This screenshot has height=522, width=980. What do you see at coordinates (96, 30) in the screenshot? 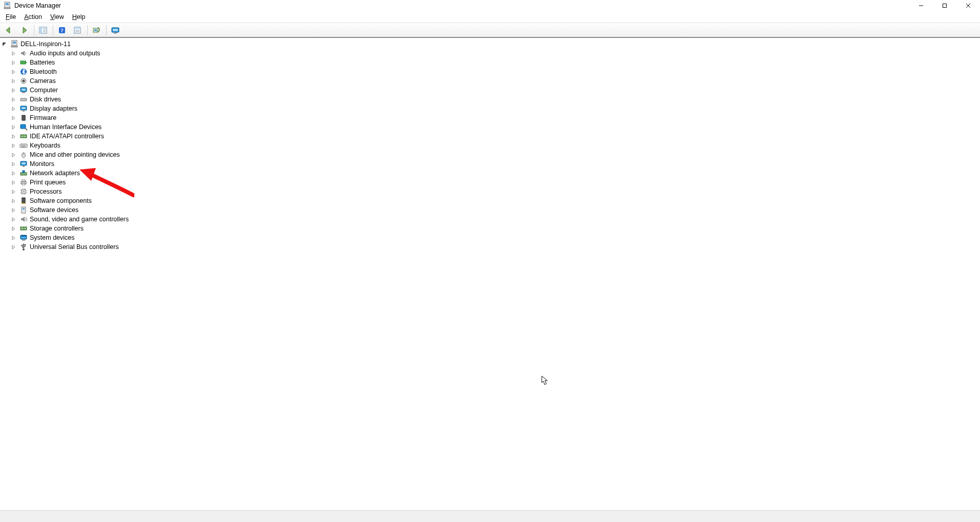
I see `toolbar-scan-hardware` at bounding box center [96, 30].